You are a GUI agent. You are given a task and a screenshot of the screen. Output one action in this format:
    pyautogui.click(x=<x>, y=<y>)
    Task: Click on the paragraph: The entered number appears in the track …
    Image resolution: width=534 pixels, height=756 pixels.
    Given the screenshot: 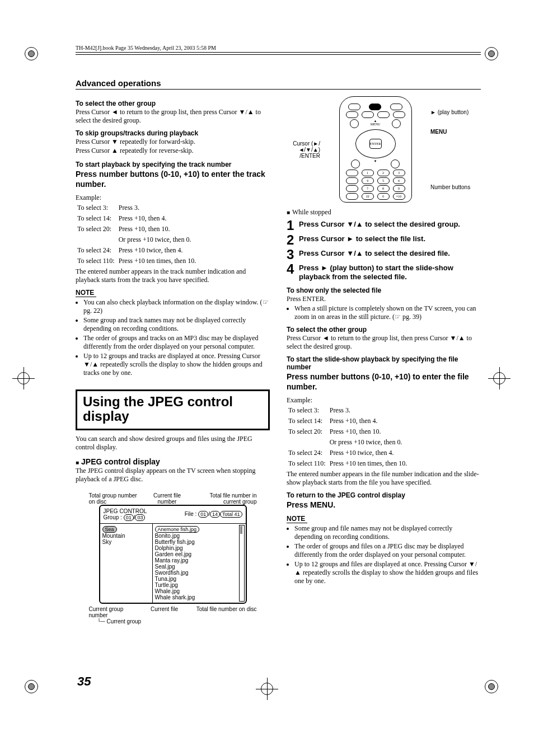 What is the action you would take?
    pyautogui.click(x=172, y=276)
    